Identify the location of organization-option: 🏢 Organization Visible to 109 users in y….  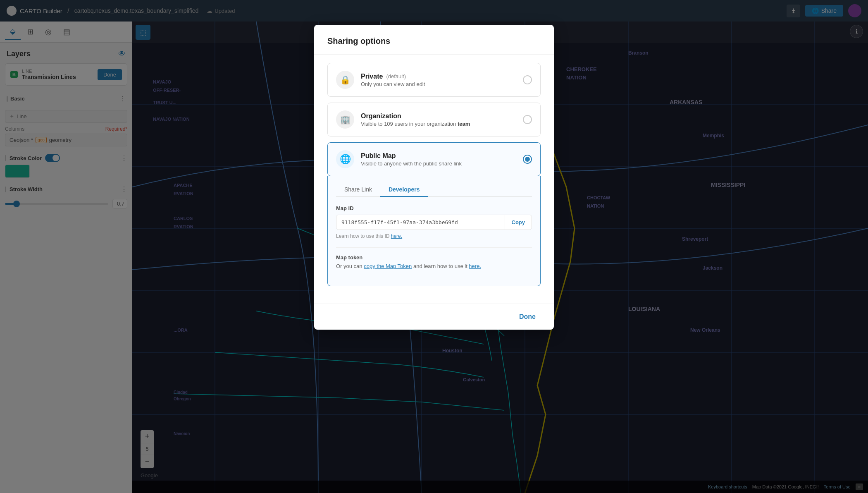
(434, 120).